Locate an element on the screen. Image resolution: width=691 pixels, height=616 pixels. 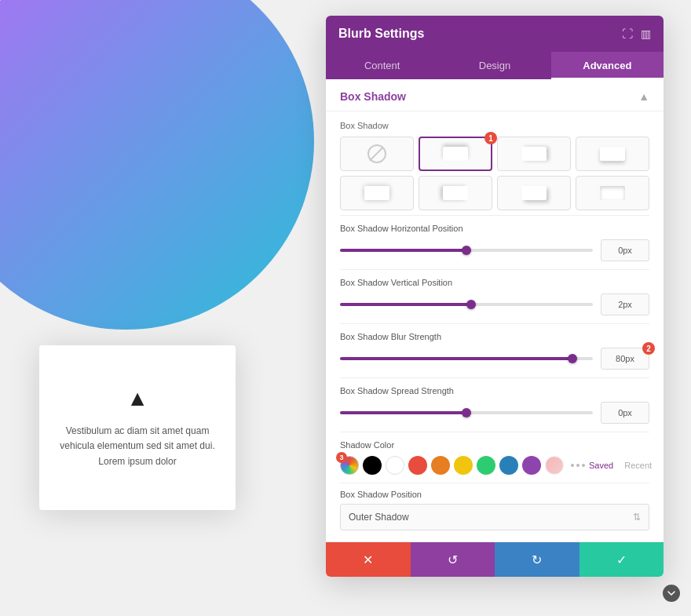
section-collapse-icon: ▲ is located at coordinates (644, 97).